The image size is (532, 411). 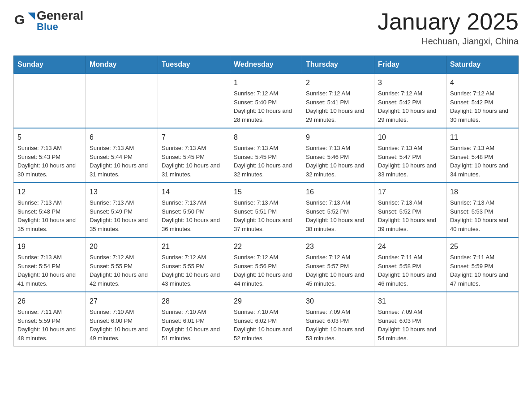 What do you see at coordinates (410, 101) in the screenshot?
I see `calendar-cell: 3Sunrise: 7:12 AMSunset: 5:42 PMDaylight…` at bounding box center [410, 101].